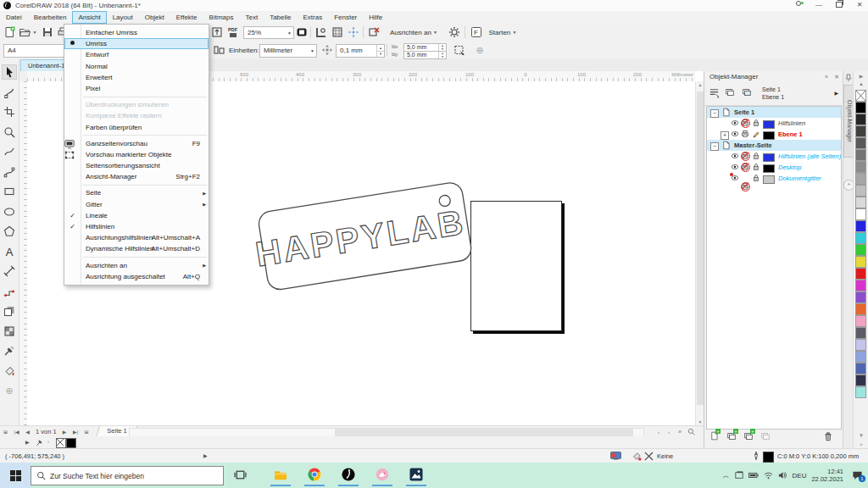 This screenshot has height=488, width=868. Describe the element at coordinates (715, 114) in the screenshot. I see `expander-minus-icon: −` at that location.